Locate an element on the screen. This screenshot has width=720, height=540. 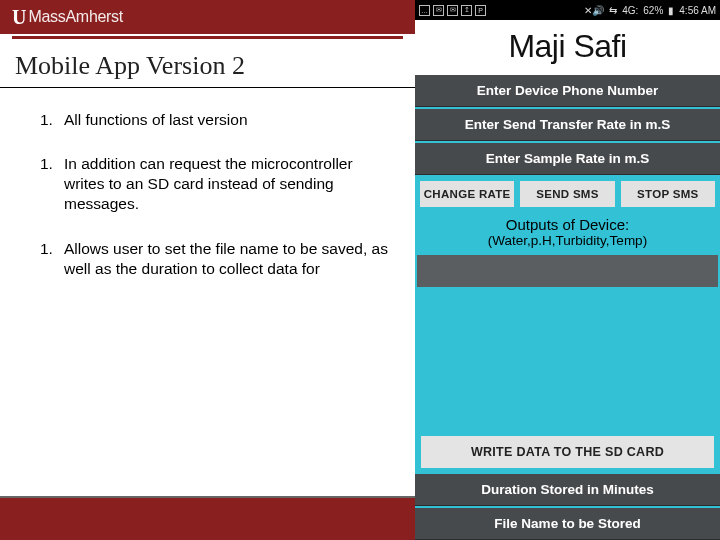
list-item: 1. In addition can request the microcont… is located at coordinates (218, 184).